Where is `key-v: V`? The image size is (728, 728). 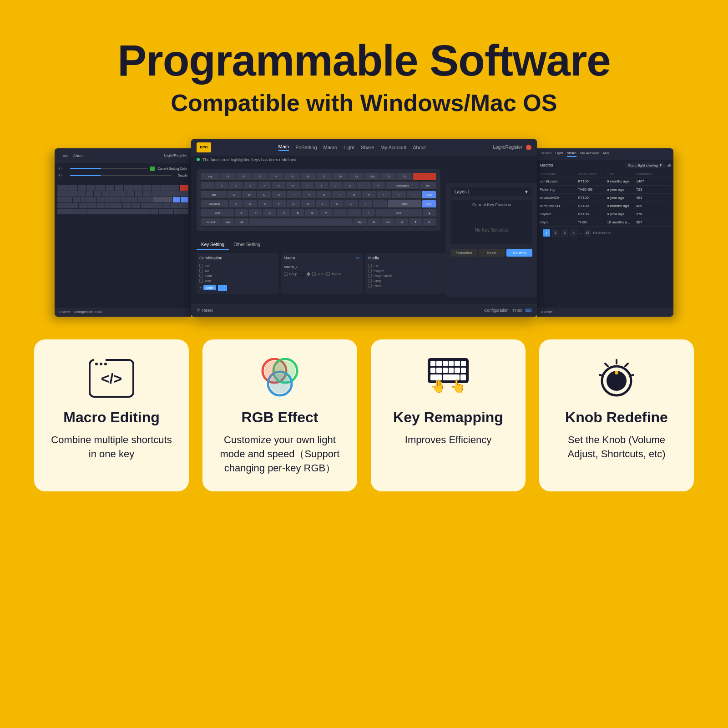 key-v: V is located at coordinates (284, 213).